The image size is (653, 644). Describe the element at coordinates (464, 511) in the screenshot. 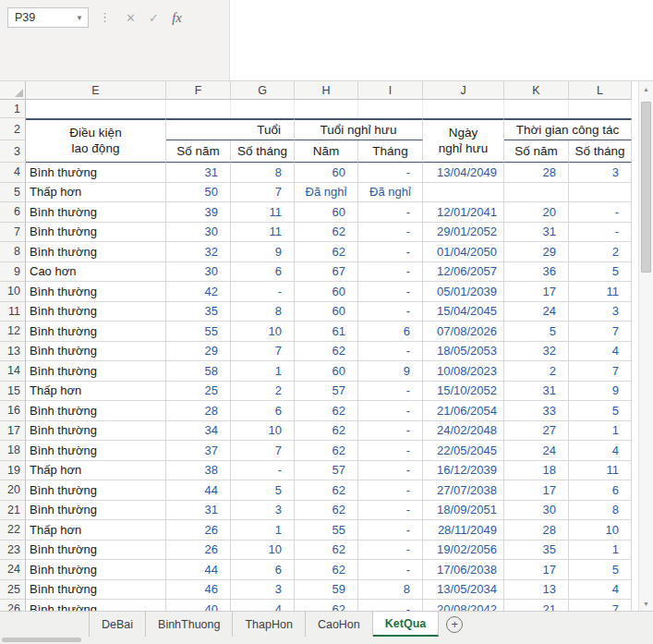

I see `cell-J21: 18/09/2051` at that location.